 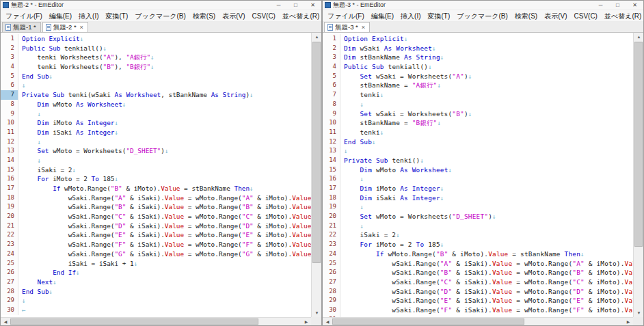 What do you see at coordinates (478, 217) in the screenshot?
I see `code-line: 20 Set wMoto = Worksheets("D_SHEET")↓` at bounding box center [478, 217].